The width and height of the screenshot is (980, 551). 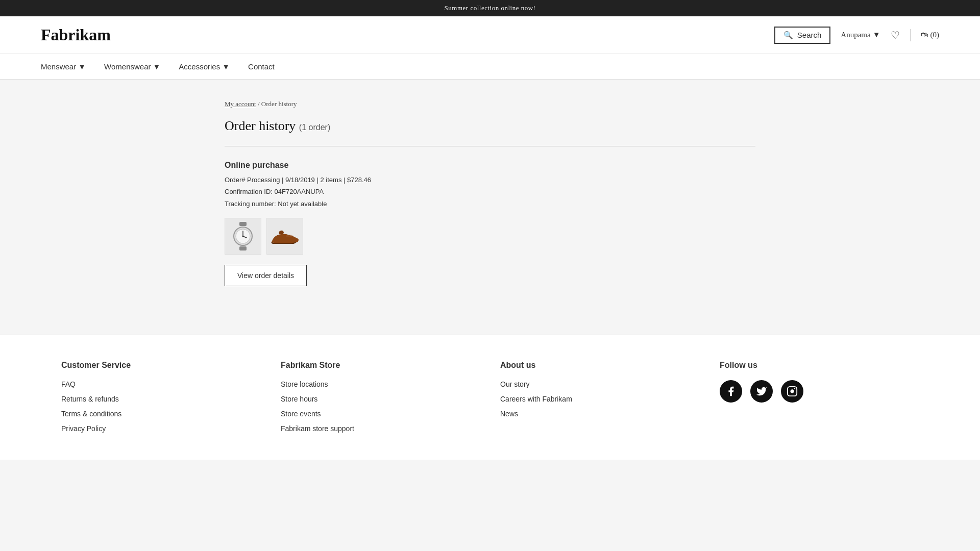 What do you see at coordinates (240, 104) in the screenshot?
I see `breadcrumb-parent: My account` at bounding box center [240, 104].